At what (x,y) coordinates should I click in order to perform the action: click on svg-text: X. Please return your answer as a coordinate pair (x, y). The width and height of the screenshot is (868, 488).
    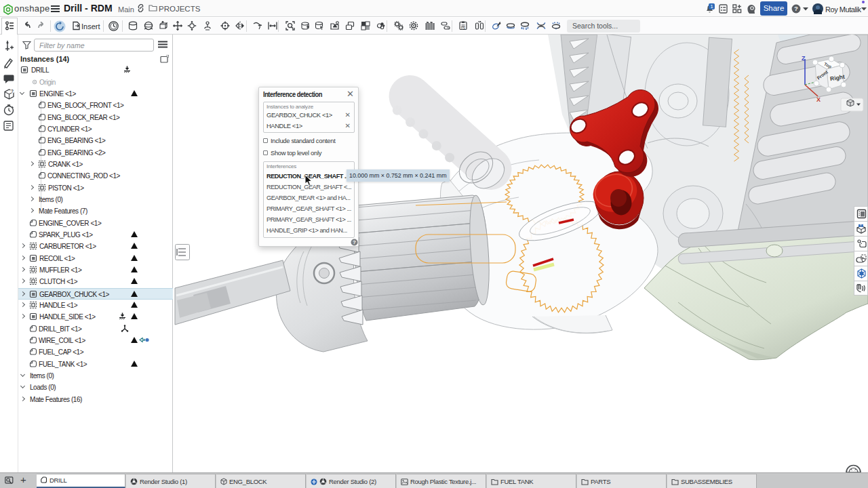
    Looking at the image, I should click on (818, 100).